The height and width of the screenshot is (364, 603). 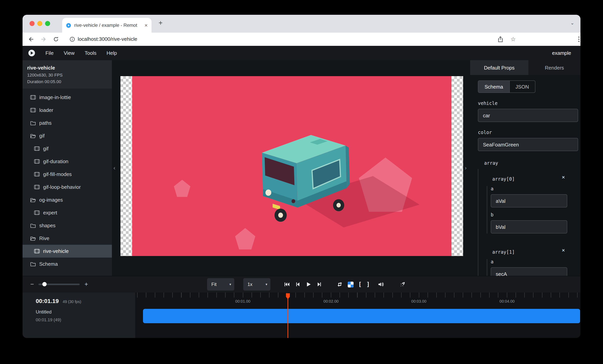 What do you see at coordinates (91, 53) in the screenshot?
I see `menu-tools: Tools` at bounding box center [91, 53].